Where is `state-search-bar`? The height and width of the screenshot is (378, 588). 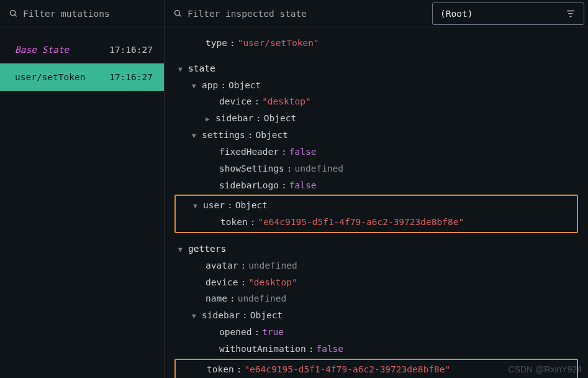
state-search-bar is located at coordinates (297, 14).